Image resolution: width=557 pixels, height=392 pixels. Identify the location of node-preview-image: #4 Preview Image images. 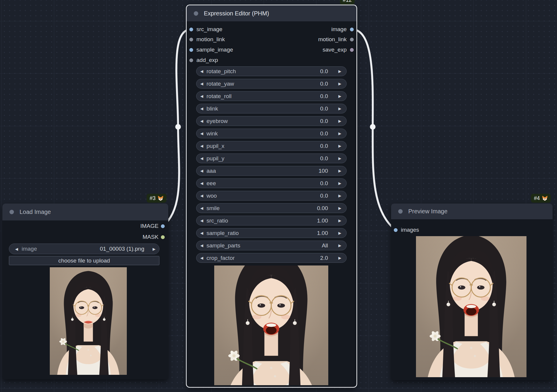
(472, 292).